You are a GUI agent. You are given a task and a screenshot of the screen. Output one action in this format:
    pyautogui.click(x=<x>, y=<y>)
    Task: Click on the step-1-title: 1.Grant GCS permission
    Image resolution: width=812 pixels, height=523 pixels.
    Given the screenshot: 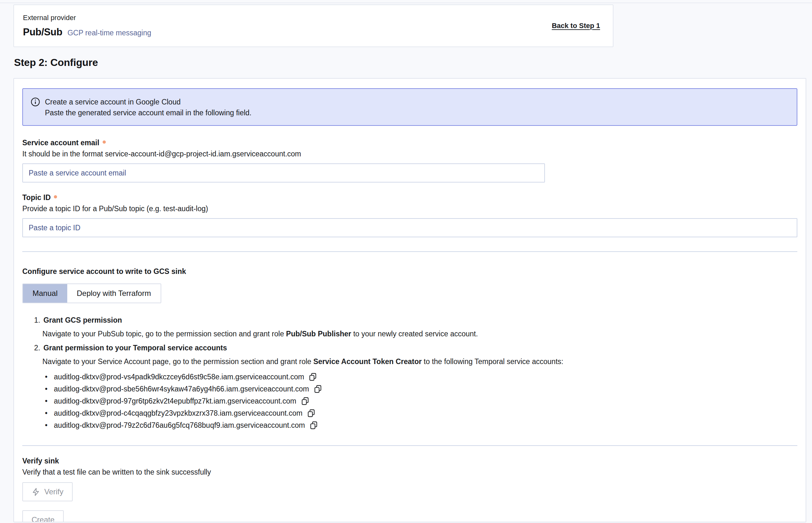 What is the action you would take?
    pyautogui.click(x=416, y=320)
    